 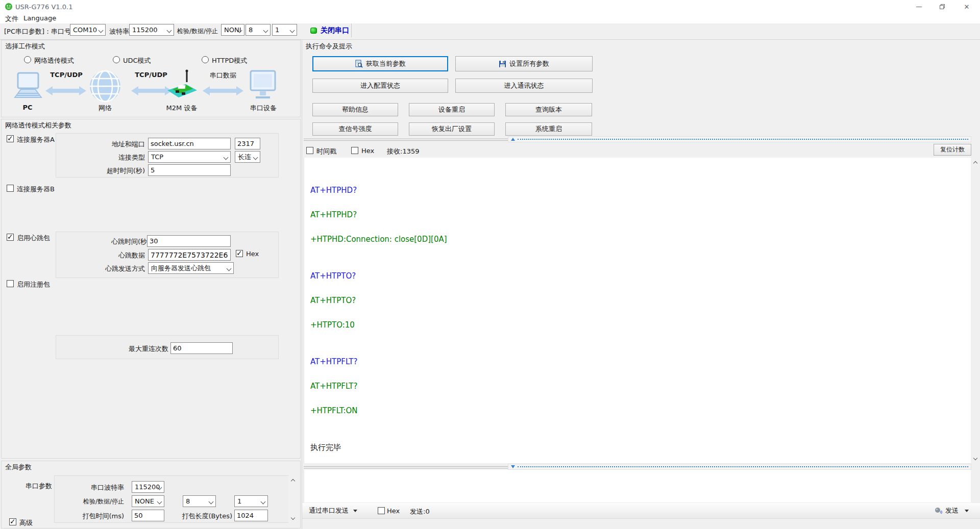 What do you see at coordinates (452, 110) in the screenshot?
I see `device-reboot-button: 设备重启` at bounding box center [452, 110].